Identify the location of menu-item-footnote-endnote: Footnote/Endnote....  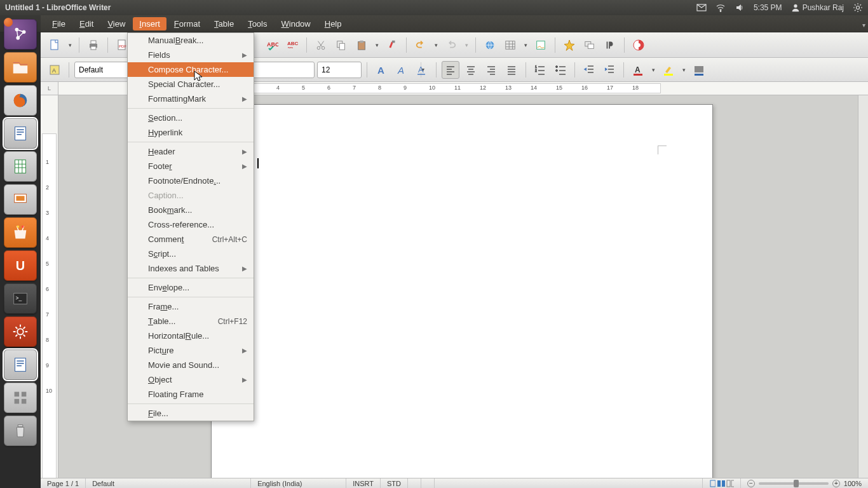
(191, 180).